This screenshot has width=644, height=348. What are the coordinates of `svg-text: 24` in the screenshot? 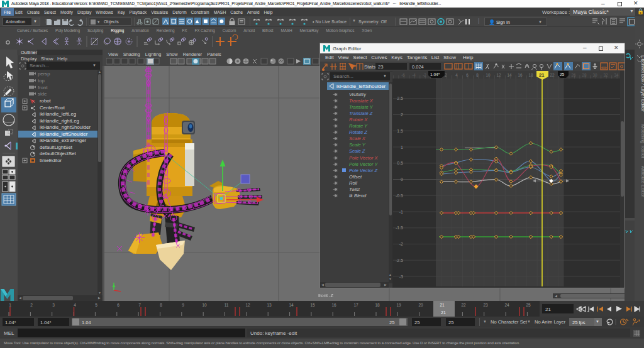 It's located at (507, 305).